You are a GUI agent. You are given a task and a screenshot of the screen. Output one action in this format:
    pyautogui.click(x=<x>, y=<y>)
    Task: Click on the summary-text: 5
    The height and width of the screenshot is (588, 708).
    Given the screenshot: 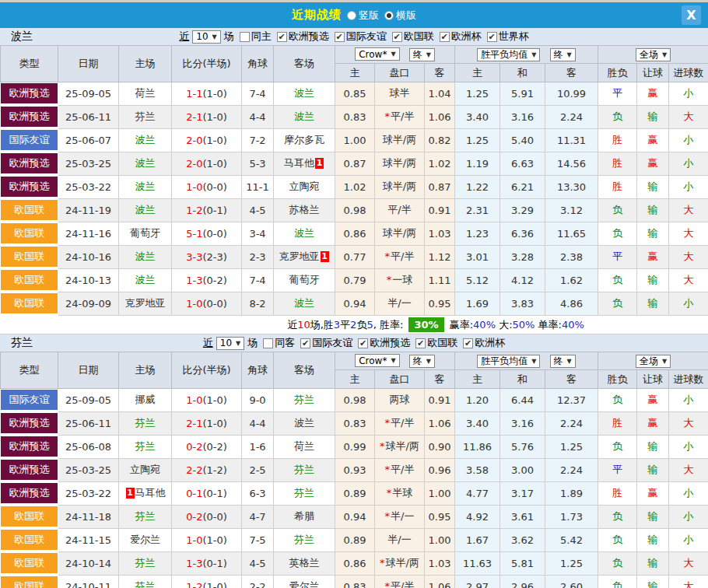 What is the action you would take?
    pyautogui.click(x=370, y=325)
    